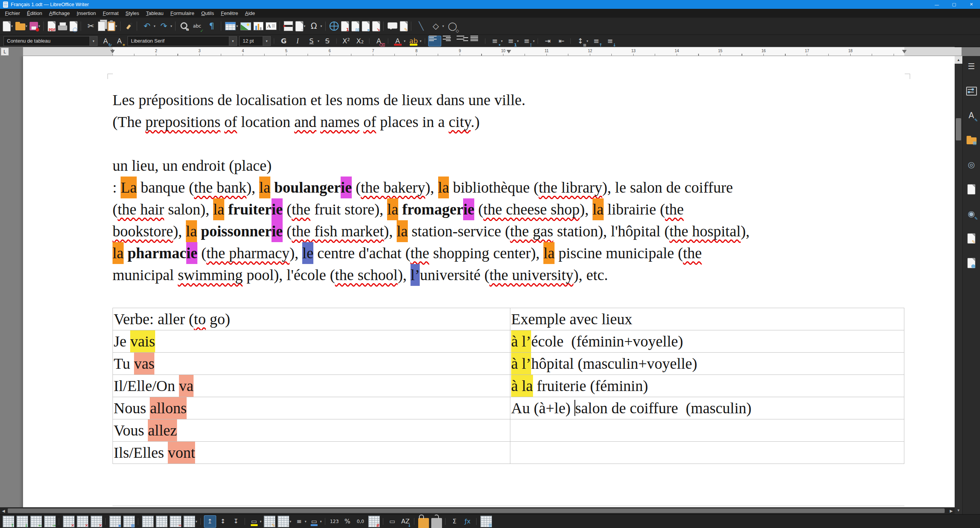 The height and width of the screenshot is (528, 980). Describe the element at coordinates (421, 26) in the screenshot. I see `insert-line-button: ╲` at that location.